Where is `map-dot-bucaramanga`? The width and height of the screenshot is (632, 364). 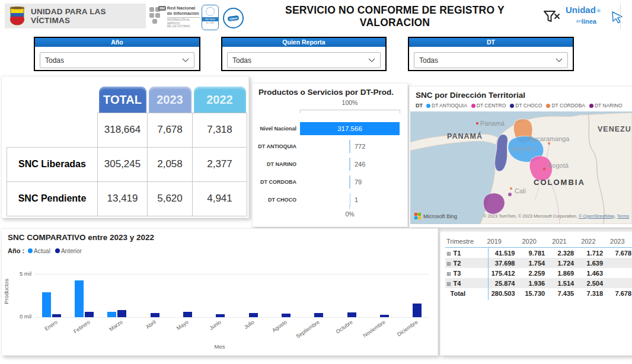
map-dot-bucaramanga is located at coordinates (549, 143).